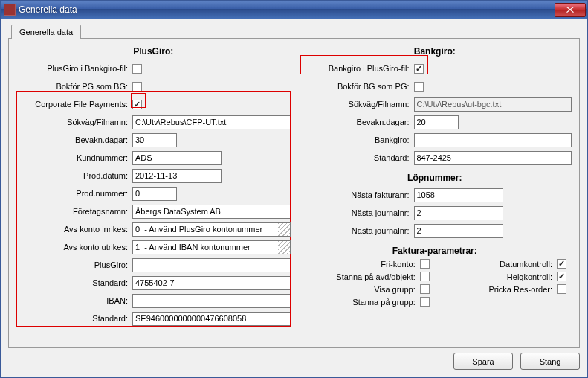 This screenshot has width=588, height=378. Describe the element at coordinates (425, 289) in the screenshot. I see `fp-visagrupp-checkbox` at that location.